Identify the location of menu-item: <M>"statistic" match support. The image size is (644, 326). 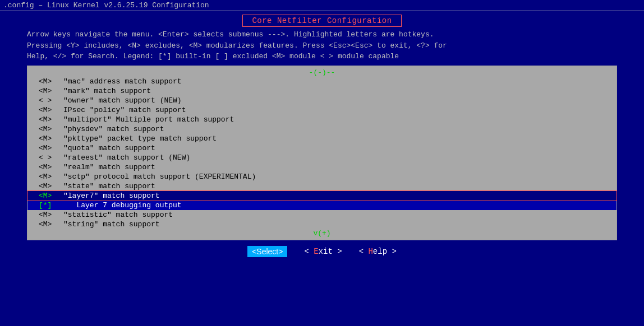
(322, 215).